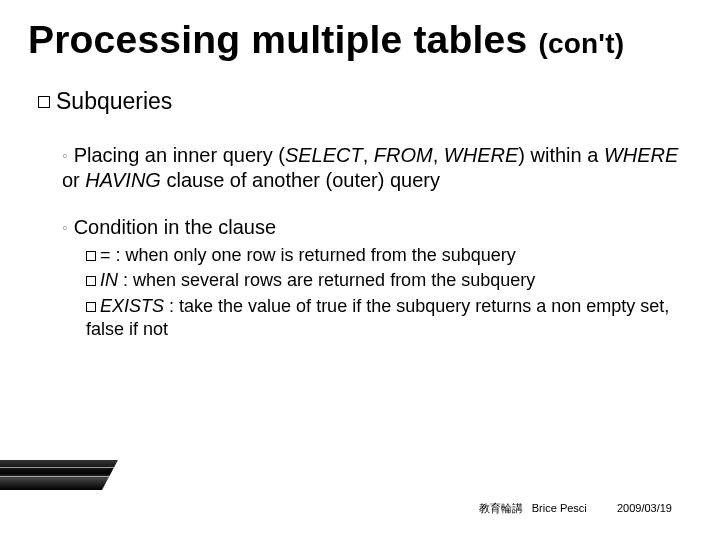 The width and height of the screenshot is (720, 540). Describe the element at coordinates (59, 475) in the screenshot. I see `decorative-streak` at that location.